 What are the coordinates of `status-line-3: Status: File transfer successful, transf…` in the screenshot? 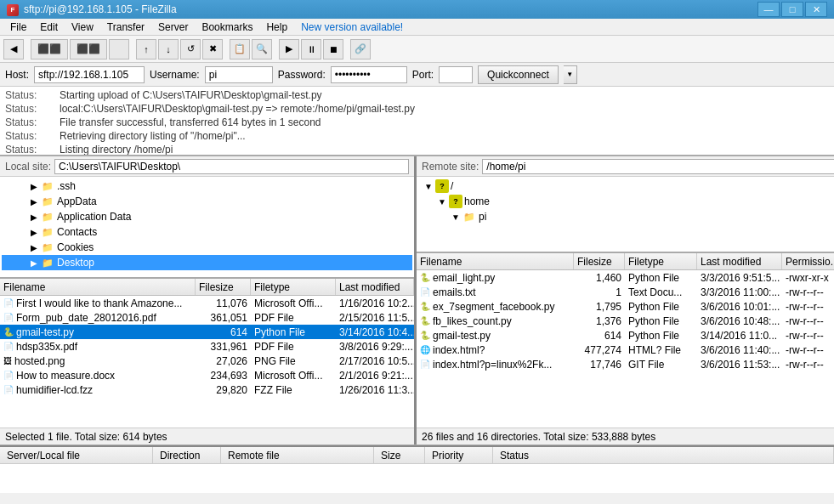 It's located at (417, 122).